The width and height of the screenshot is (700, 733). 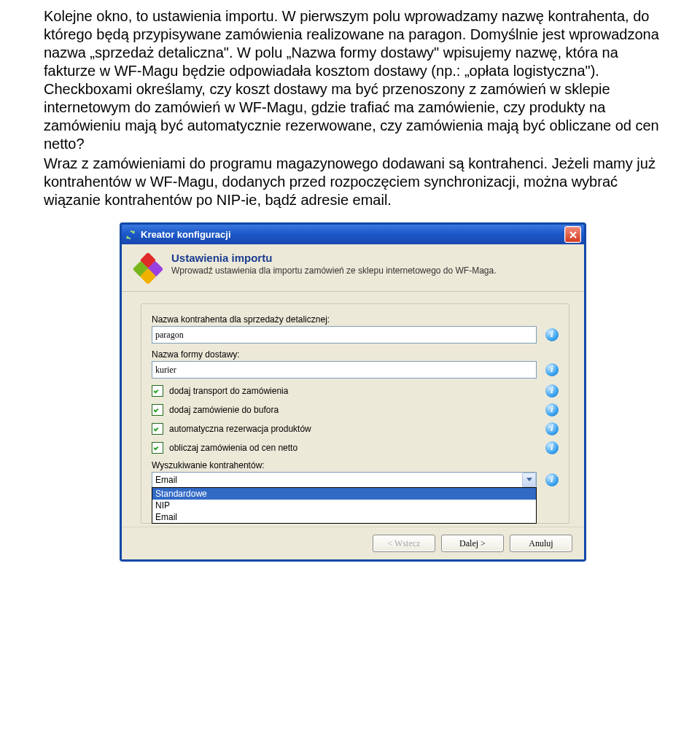 What do you see at coordinates (355, 465) in the screenshot?
I see `contractor-search-label: Wyszukiwanie kontrahentów:` at bounding box center [355, 465].